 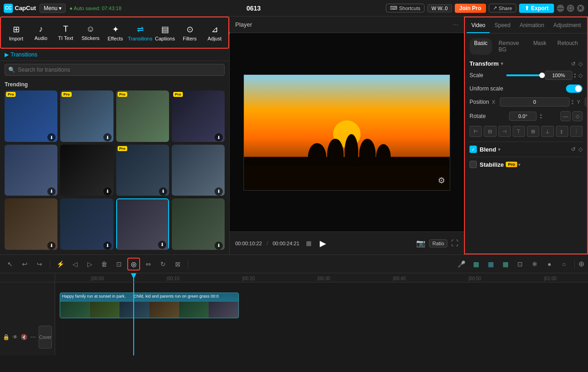 I want to click on transition-item-blurzoom: ⬇Blur Zoom Out, so click(x=86, y=224).